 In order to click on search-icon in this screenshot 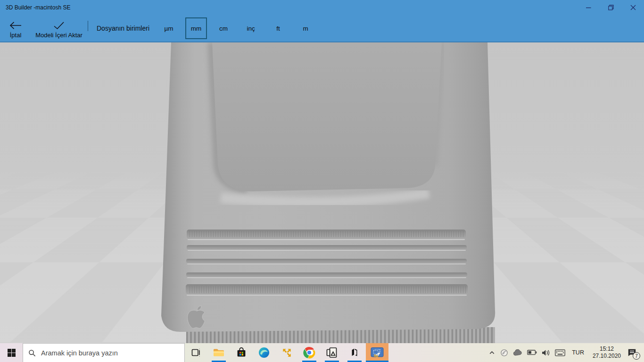, I will do `click(32, 353)`.